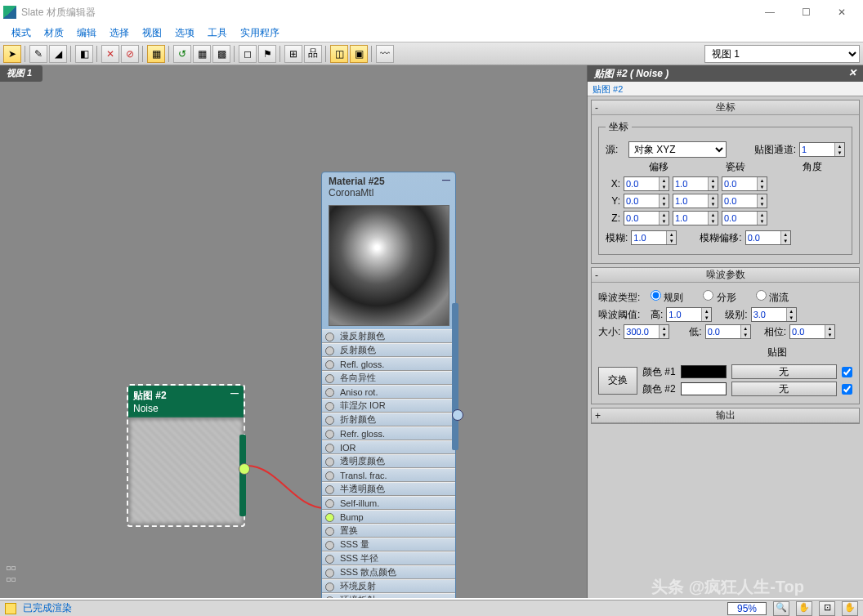 The image size is (863, 616). What do you see at coordinates (58, 54) in the screenshot?
I see `pick-material-icon: ◢` at bounding box center [58, 54].